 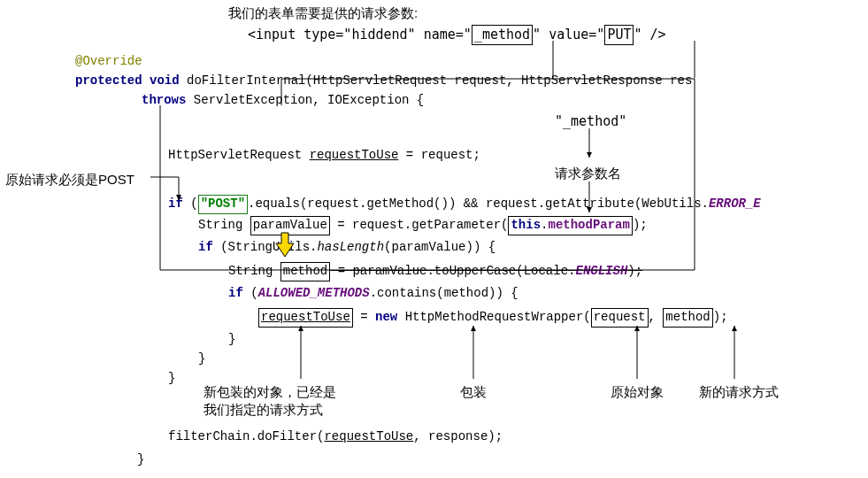 I want to click on input-tag: <input type="hiddend" name="_method" val…, so click(x=457, y=35).